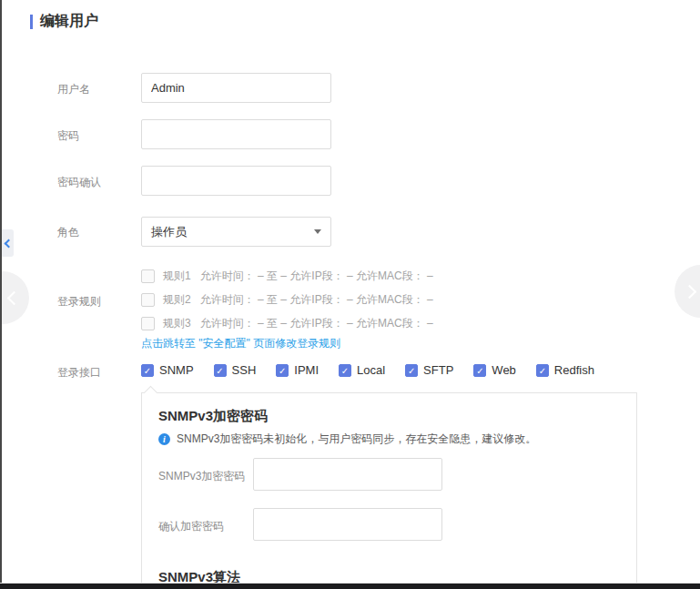  I want to click on info-icon: i, so click(164, 439).